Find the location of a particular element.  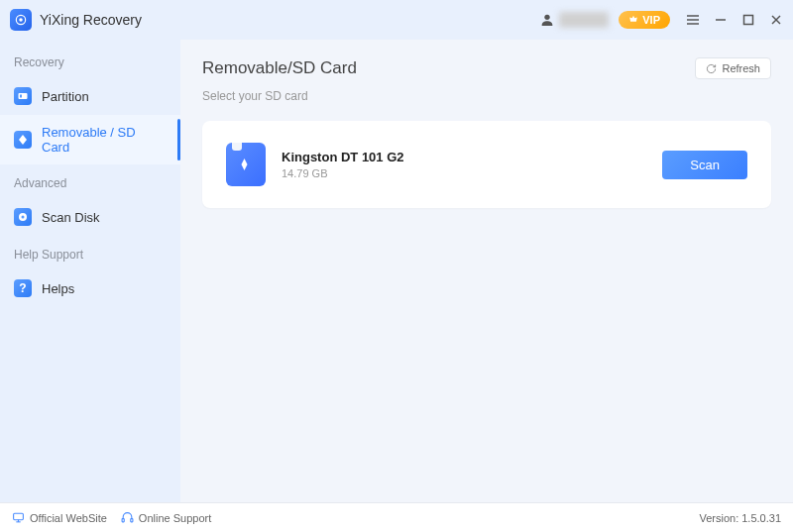

window-controls is located at coordinates (735, 20).